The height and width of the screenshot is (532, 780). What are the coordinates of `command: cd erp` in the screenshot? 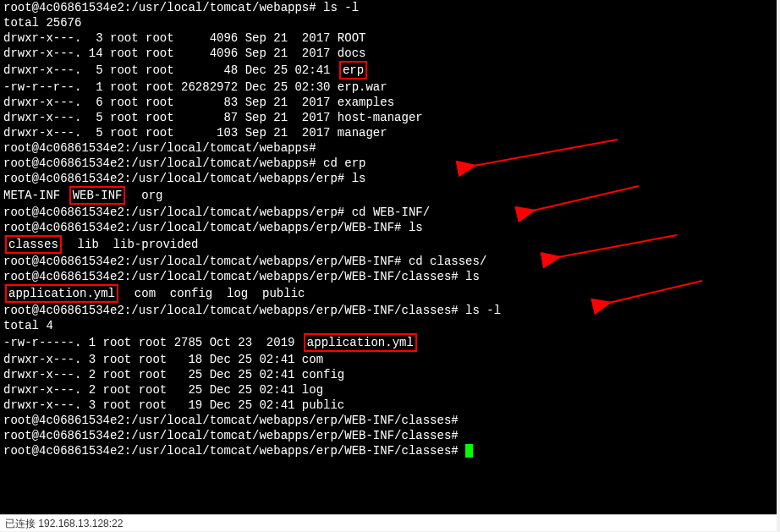 It's located at (344, 163).